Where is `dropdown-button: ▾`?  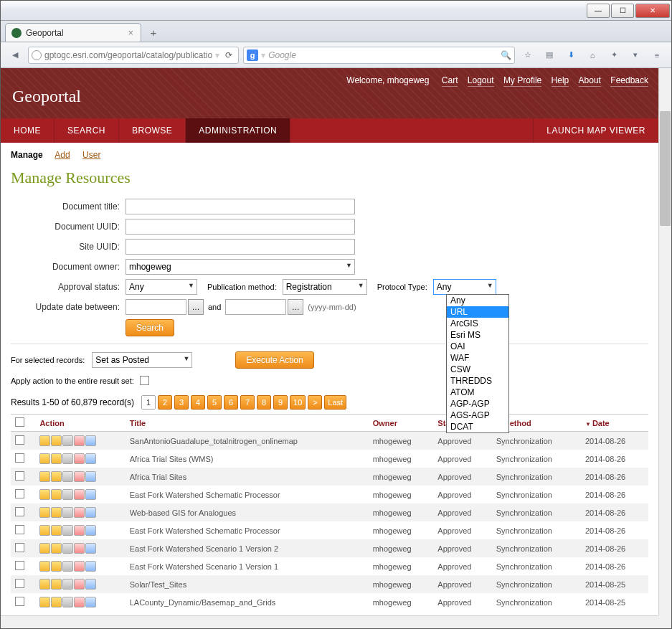
dropdown-button: ▾ is located at coordinates (635, 55).